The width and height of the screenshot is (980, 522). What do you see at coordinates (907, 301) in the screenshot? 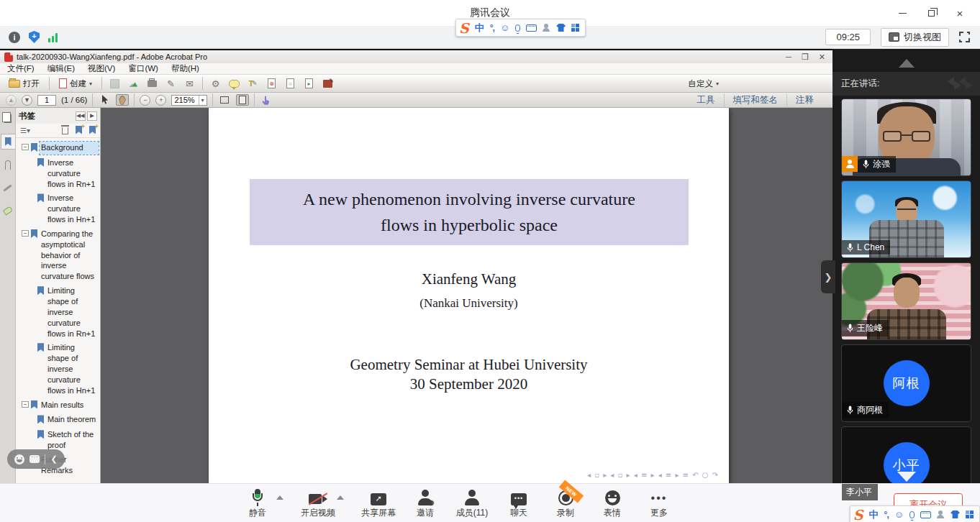
I see `participant-tile: 王险峰` at bounding box center [907, 301].